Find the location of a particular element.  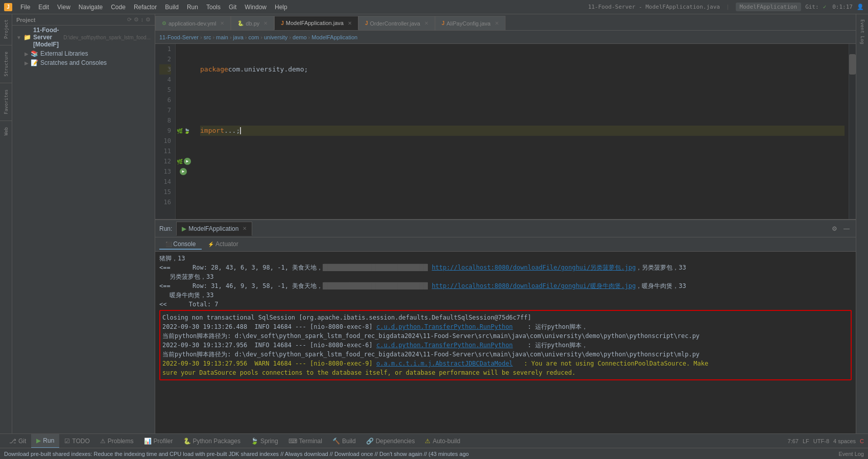

tab-modelapp-java: J ModelFApplication.java ✕ is located at coordinates (317, 23).